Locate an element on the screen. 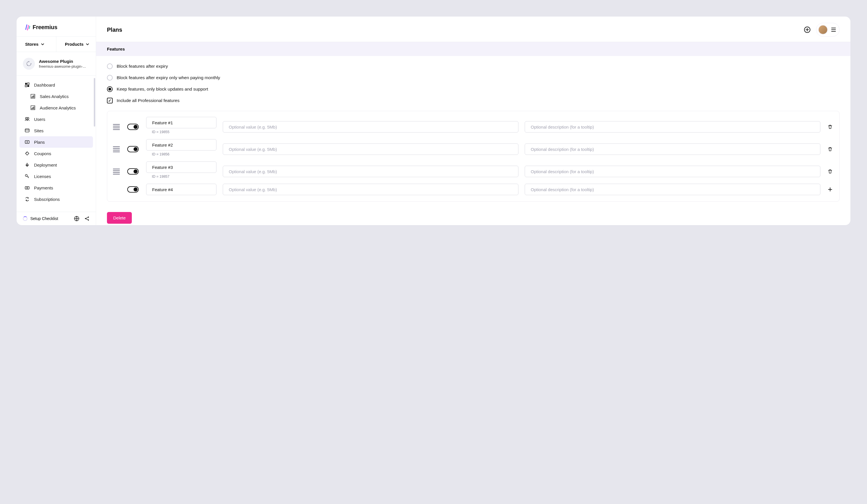 The image size is (867, 504). sidebar-item-label: Payments is located at coordinates (44, 188).